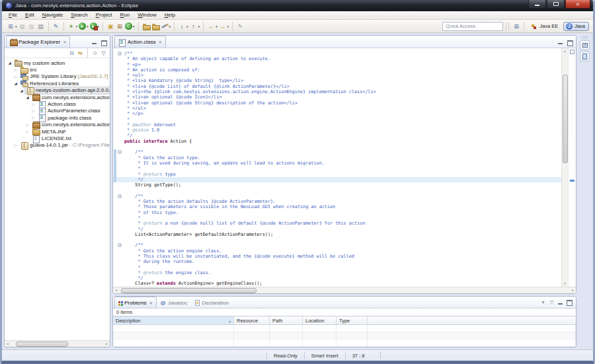 The image size is (595, 364). What do you see at coordinates (584, 45) in the screenshot?
I see `restore-views-button` at bounding box center [584, 45].